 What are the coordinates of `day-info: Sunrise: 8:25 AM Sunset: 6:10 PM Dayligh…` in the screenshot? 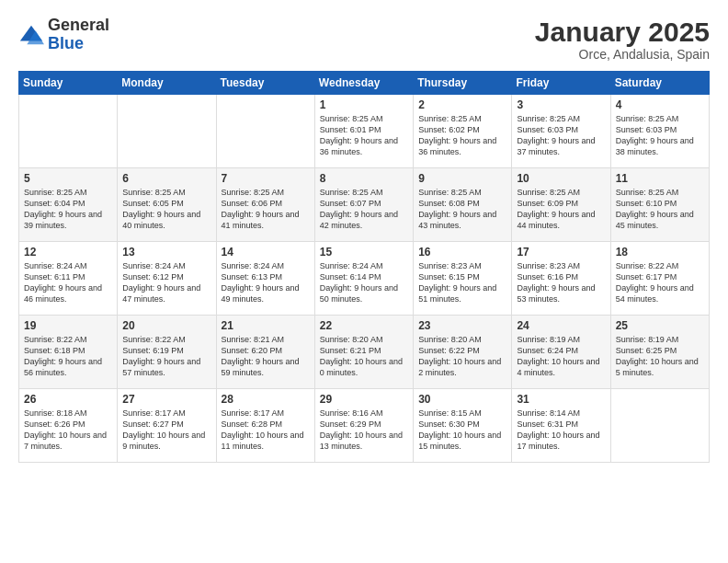 It's located at (660, 210).